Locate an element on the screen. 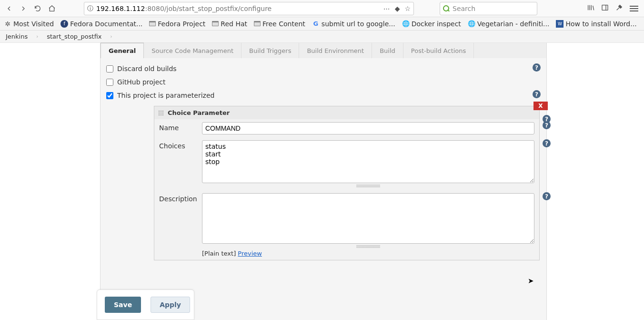  checkbox-github-project is located at coordinates (110, 82).